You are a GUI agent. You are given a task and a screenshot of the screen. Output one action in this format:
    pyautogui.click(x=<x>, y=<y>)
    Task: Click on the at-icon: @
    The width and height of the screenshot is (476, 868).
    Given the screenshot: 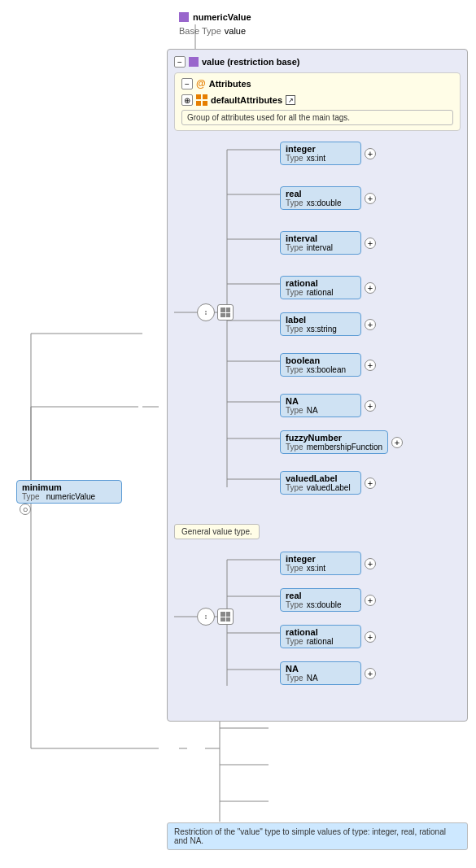 What is the action you would take?
    pyautogui.click(x=201, y=84)
    